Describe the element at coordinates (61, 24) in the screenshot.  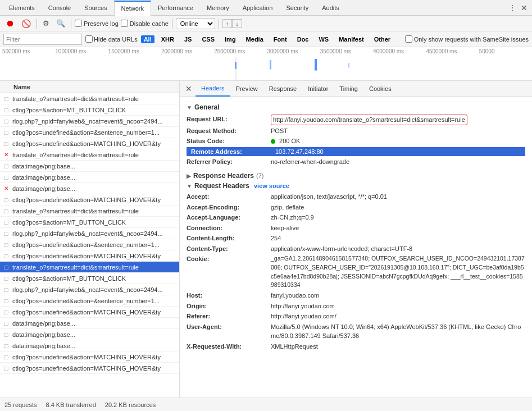
I see `search-icon: 🔍` at that location.